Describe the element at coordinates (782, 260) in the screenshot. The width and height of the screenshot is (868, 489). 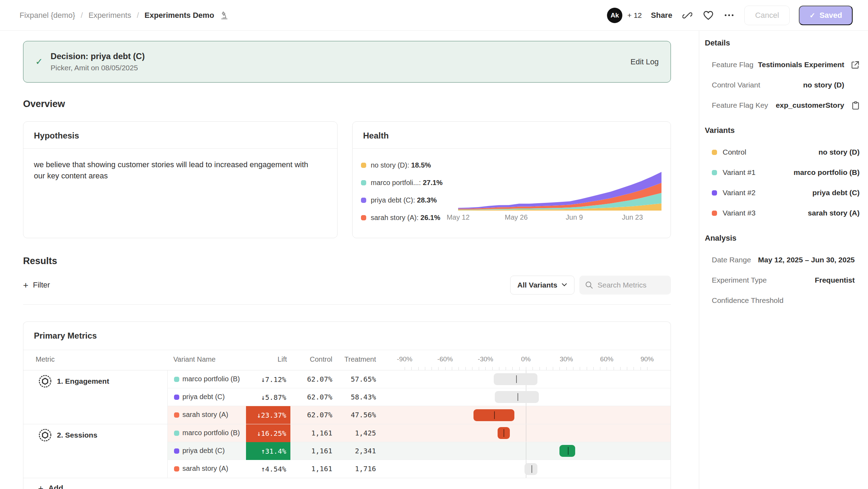
I see `analysis-row-date-range: Date Range May 12, 2025 – Jun 30, 2025` at that location.